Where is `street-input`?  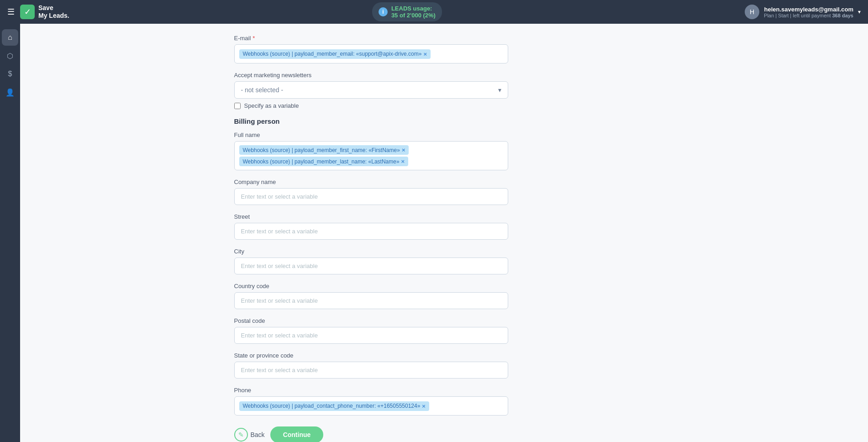 street-input is located at coordinates (371, 231).